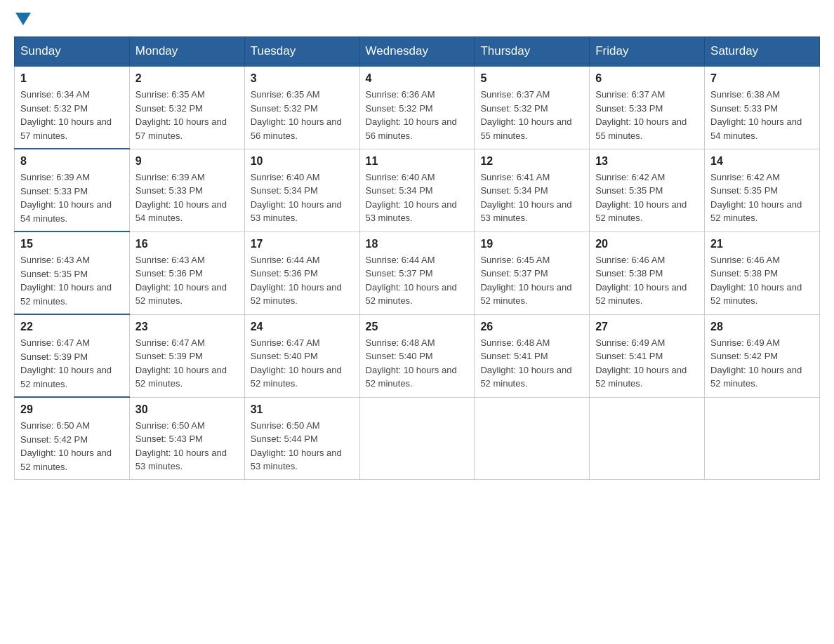 The height and width of the screenshot is (644, 834). I want to click on calendar-cell: 30Sunrise: 6:50 AMSunset: 5:43 PMDayligh…, so click(187, 438).